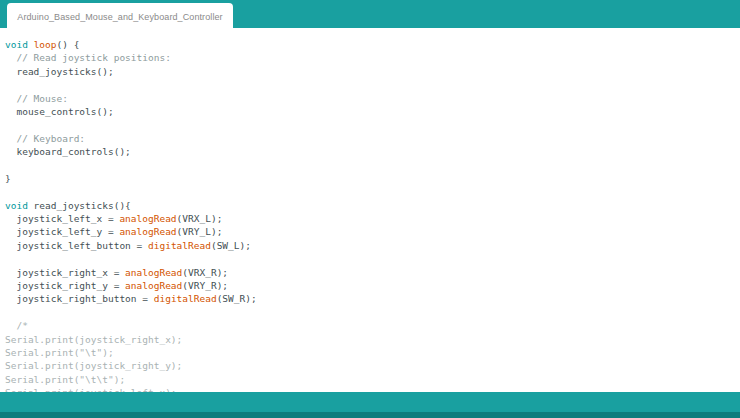 Image resolution: width=740 pixels, height=418 pixels. Describe the element at coordinates (372, 218) in the screenshot. I see `code-line: joystick_left_x = analogRead(VRX_L);` at that location.